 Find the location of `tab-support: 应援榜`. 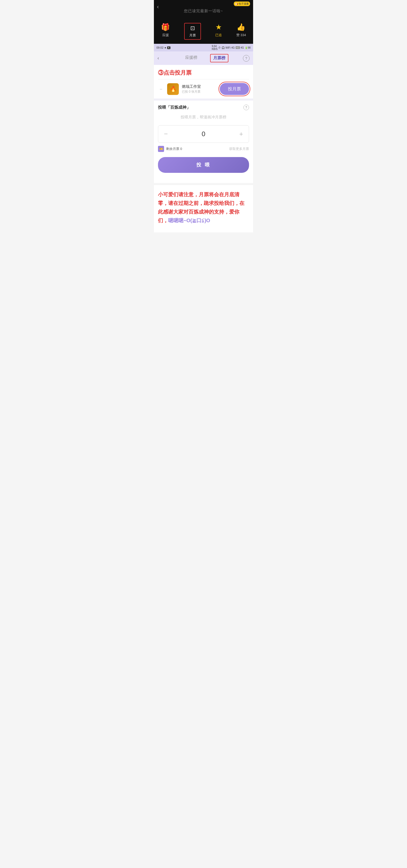

tab-support: 应援榜 is located at coordinates (191, 58).